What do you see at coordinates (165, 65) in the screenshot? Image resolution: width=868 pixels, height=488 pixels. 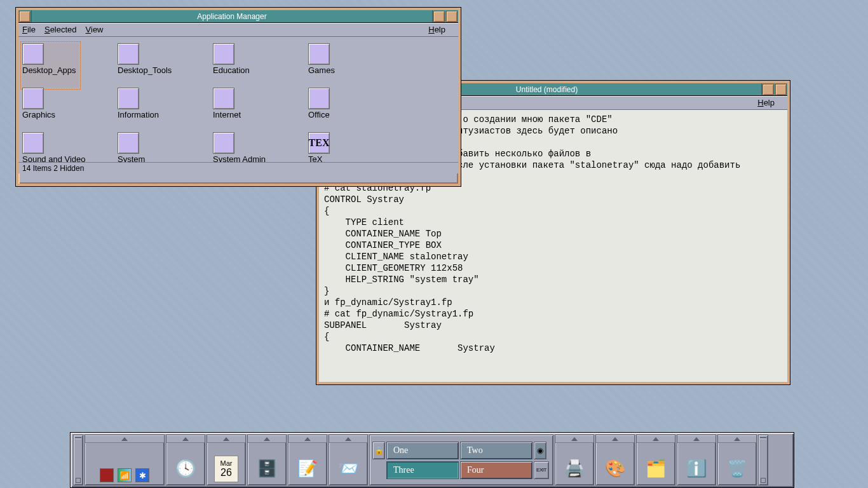 I see `app-folder: Desktop_Tools` at bounding box center [165, 65].